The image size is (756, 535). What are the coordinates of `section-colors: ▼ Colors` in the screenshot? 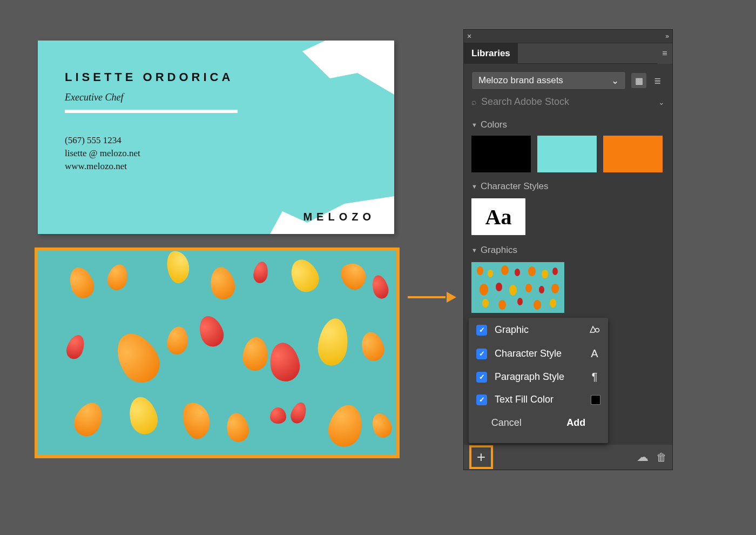 It's located at (568, 123).